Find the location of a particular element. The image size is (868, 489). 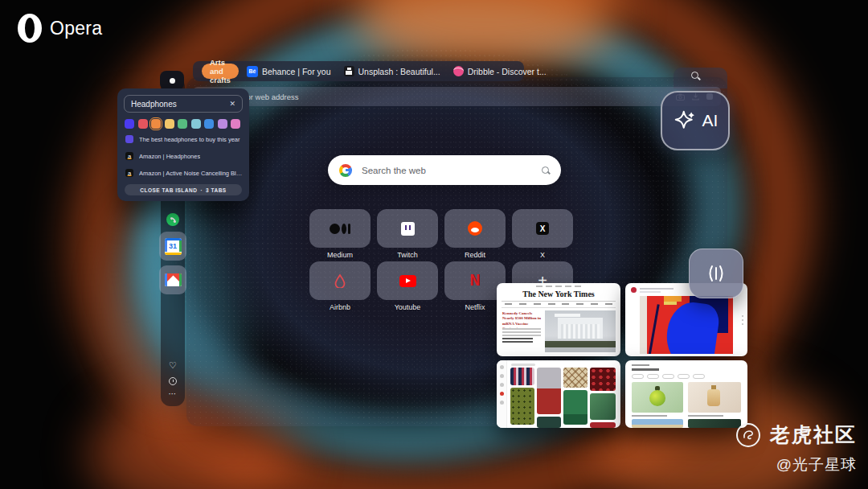

unsplash-icon is located at coordinates (349, 71).